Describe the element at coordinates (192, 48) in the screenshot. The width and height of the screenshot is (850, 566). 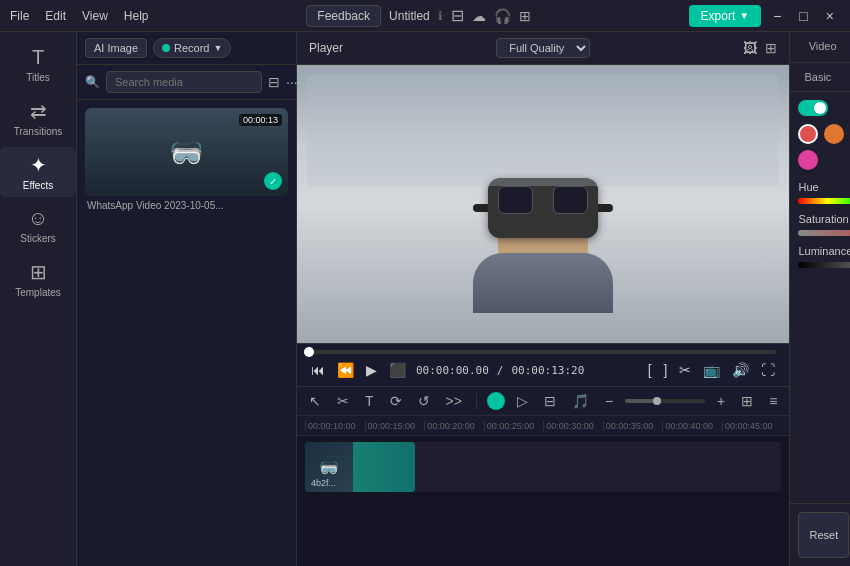
I see `record-button: Record ▼` at that location.